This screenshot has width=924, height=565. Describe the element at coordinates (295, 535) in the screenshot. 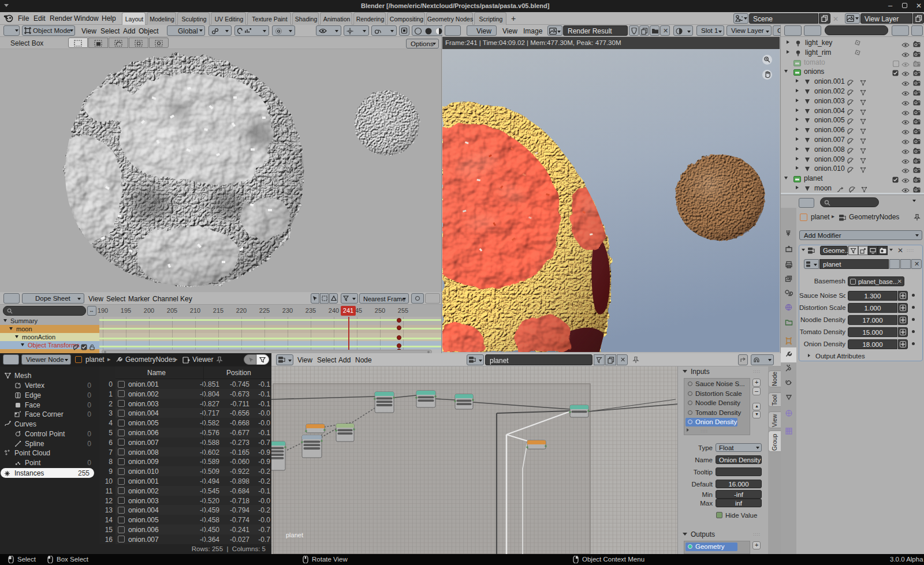

I see `svg-text: planet` at that location.